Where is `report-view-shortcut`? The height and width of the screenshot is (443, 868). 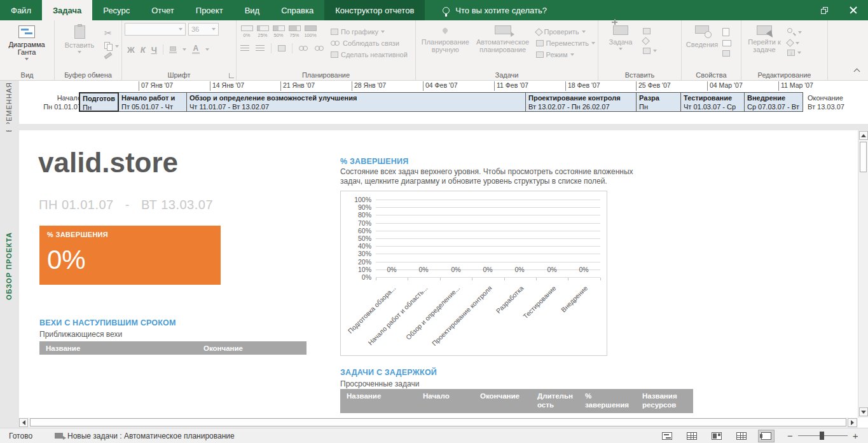 report-view-shortcut is located at coordinates (766, 436).